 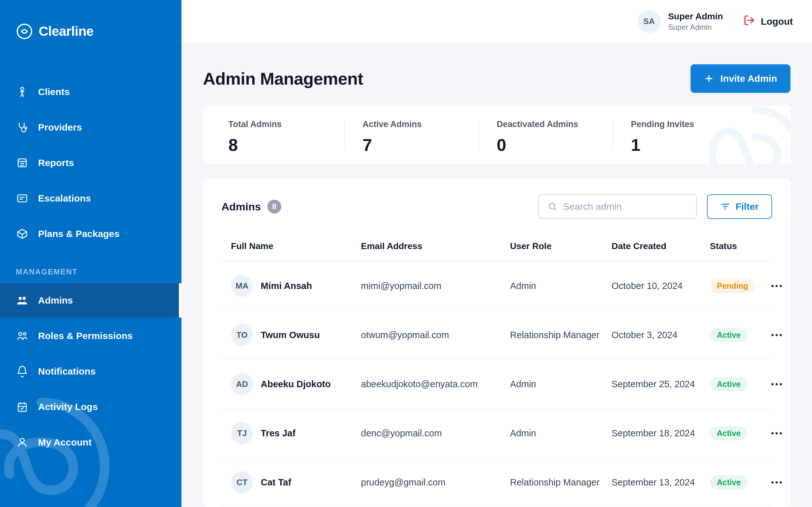 What do you see at coordinates (22, 234) in the screenshot?
I see `plans-icon` at bounding box center [22, 234].